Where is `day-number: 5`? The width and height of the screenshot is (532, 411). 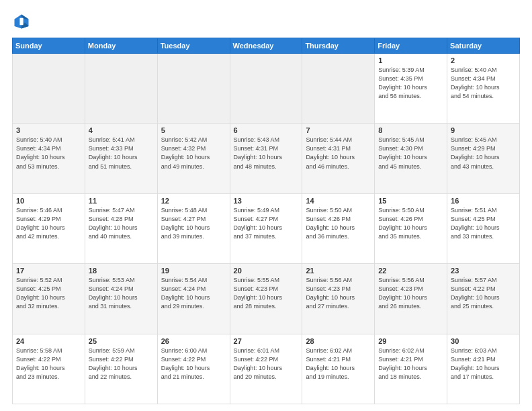 day-number: 5 is located at coordinates (193, 130).